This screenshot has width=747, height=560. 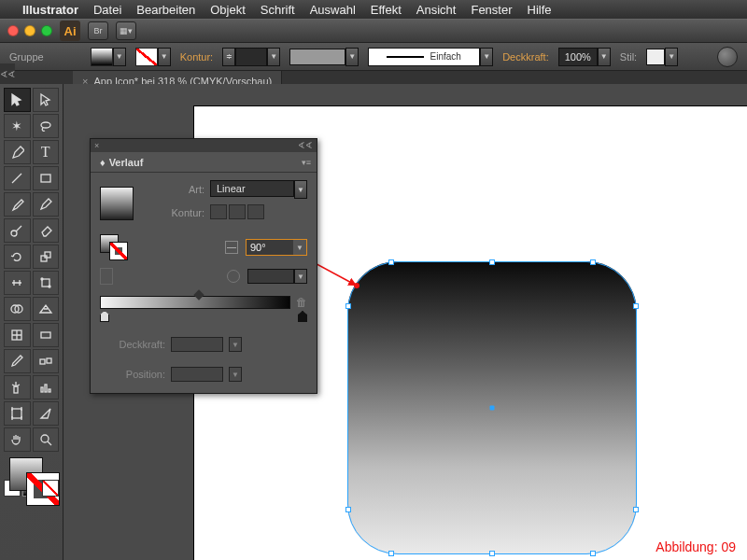 What do you see at coordinates (176, 213) in the screenshot?
I see `panel-stroke-label: Kontur:` at bounding box center [176, 213].